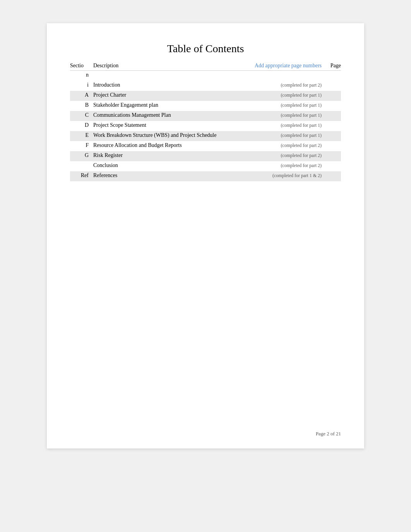 This screenshot has width=411, height=532. What do you see at coordinates (206, 86) in the screenshot?
I see `table-row: i Introduction (completed for part 2)` at bounding box center [206, 86].